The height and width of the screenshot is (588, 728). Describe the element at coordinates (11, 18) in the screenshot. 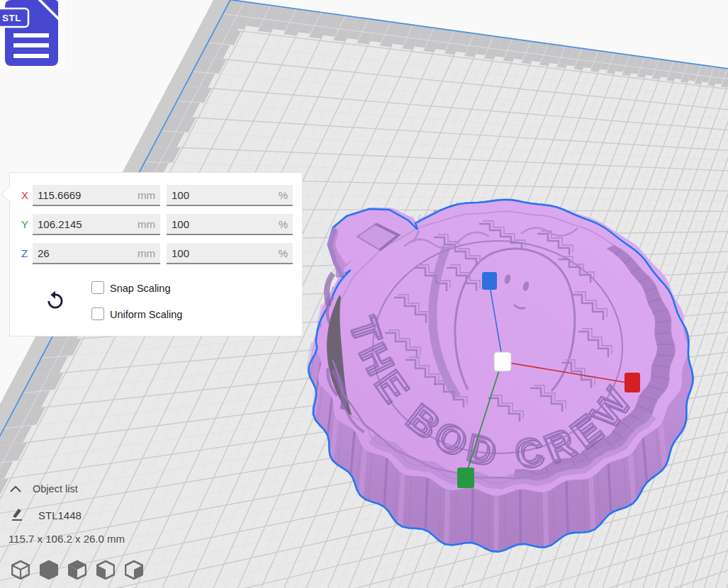

I see `svg-text: STL` at that location.